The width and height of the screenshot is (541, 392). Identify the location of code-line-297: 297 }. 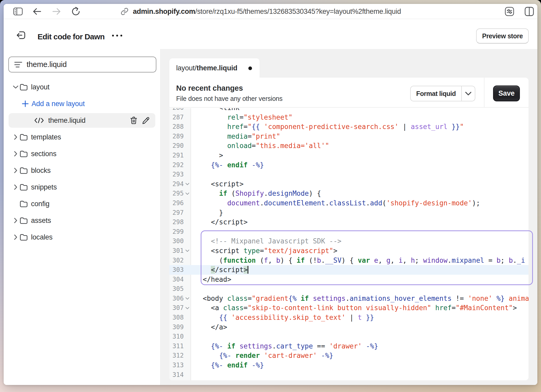
(349, 213).